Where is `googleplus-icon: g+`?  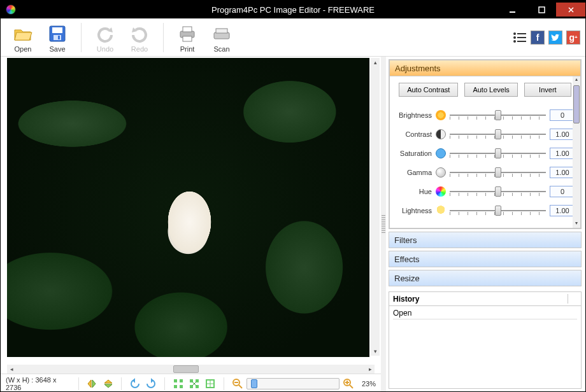
googleplus-icon: g+ is located at coordinates (573, 38).